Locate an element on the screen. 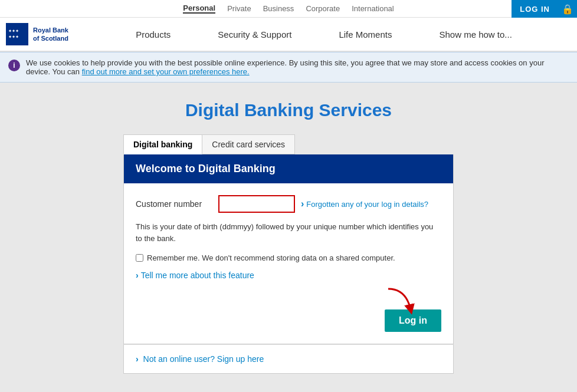  welcome-title: Welcome to Digital Banking is located at coordinates (288, 169).